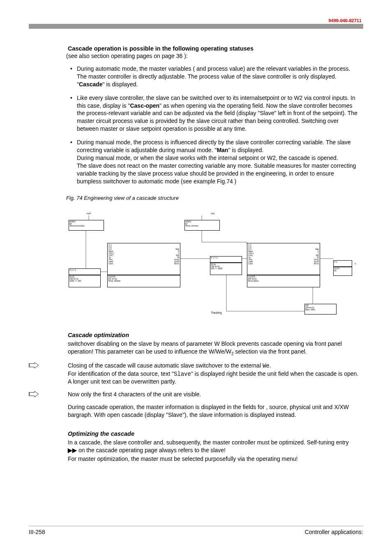  I want to click on page-footer: III-258 Controller applications:, so click(196, 530).